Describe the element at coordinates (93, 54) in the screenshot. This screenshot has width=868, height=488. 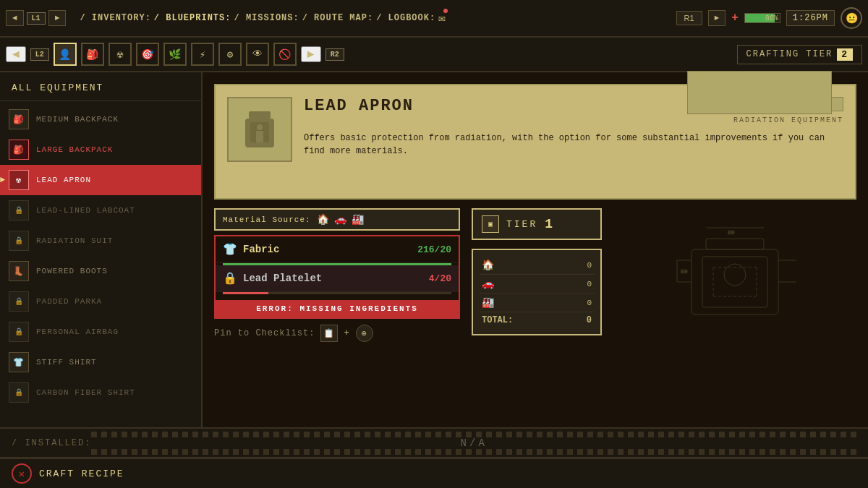
I see `cat-backpack-icon: 🎒` at that location.